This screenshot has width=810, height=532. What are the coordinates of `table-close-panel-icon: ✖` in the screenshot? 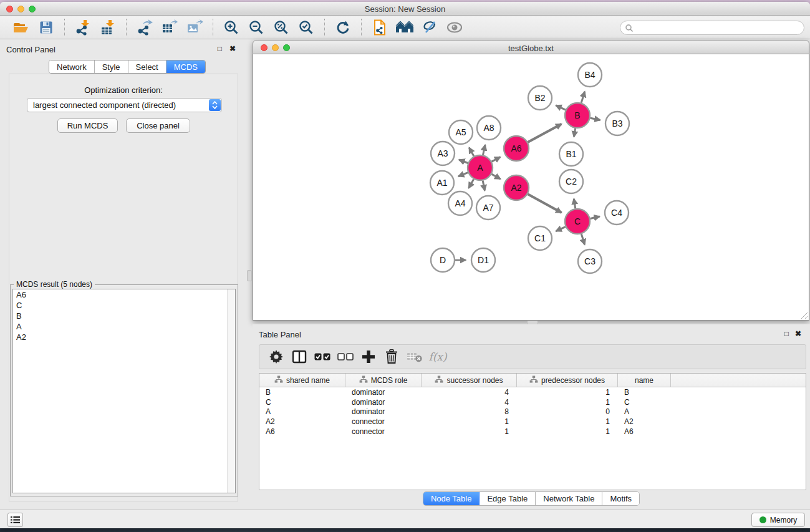 It's located at (798, 334).